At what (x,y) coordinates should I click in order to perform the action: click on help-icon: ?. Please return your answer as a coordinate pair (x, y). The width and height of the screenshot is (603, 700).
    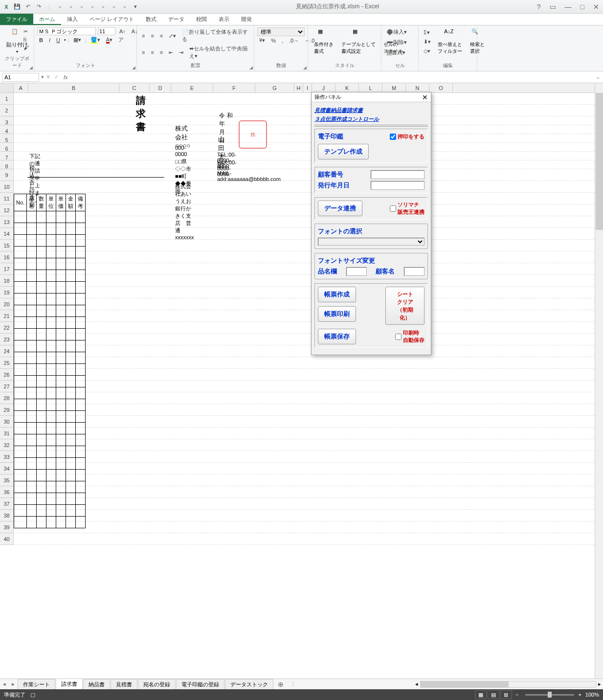
    Looking at the image, I should click on (539, 7).